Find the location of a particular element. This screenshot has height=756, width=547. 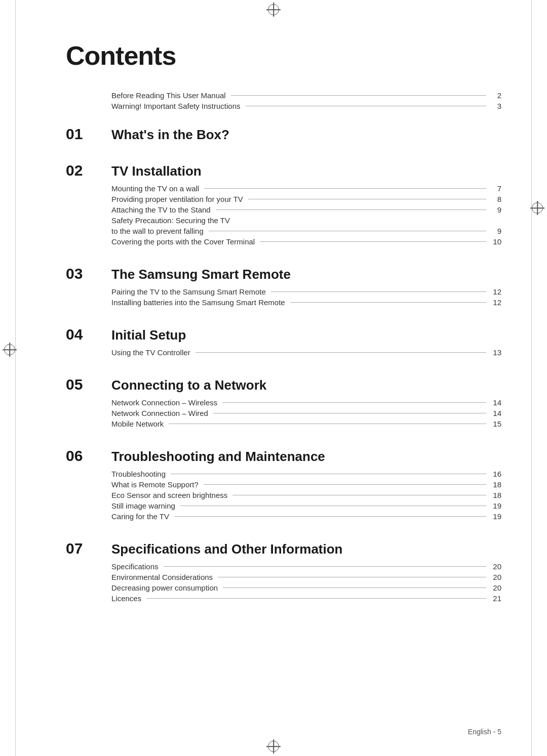

toc-label: Before Reading This User Manual is located at coordinates (169, 95).